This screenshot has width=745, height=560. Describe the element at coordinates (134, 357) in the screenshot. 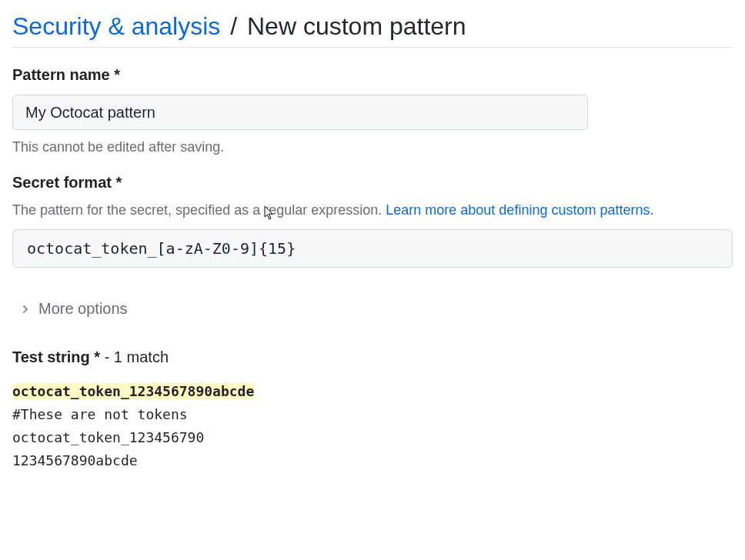

I see `test-string-match-count: - 1 match` at that location.